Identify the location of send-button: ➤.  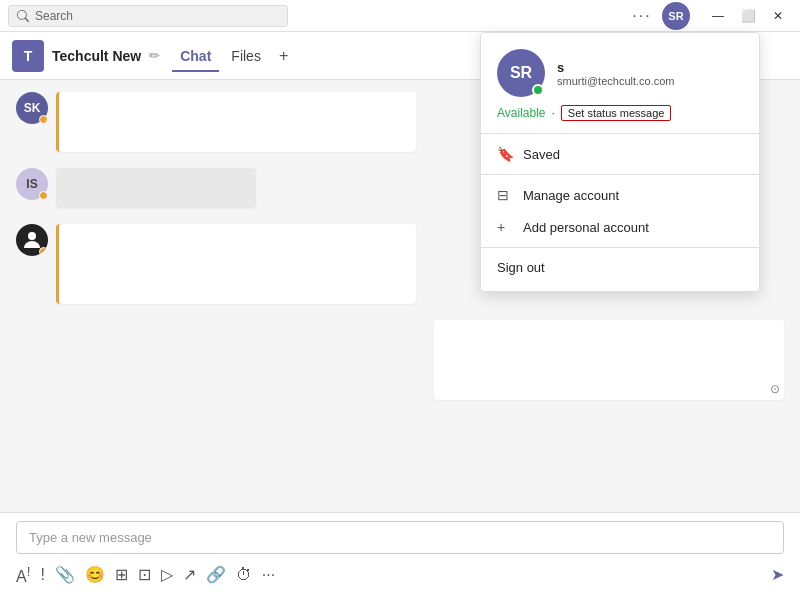
(778, 574).